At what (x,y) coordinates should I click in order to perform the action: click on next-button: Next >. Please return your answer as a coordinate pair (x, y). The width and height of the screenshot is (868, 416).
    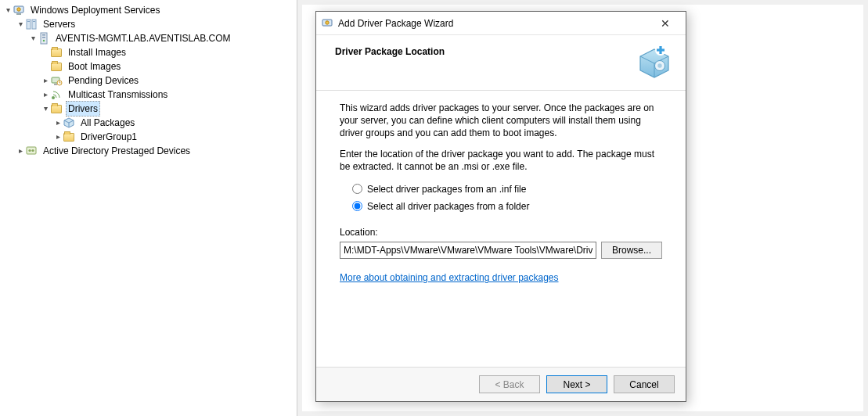
    Looking at the image, I should click on (577, 385).